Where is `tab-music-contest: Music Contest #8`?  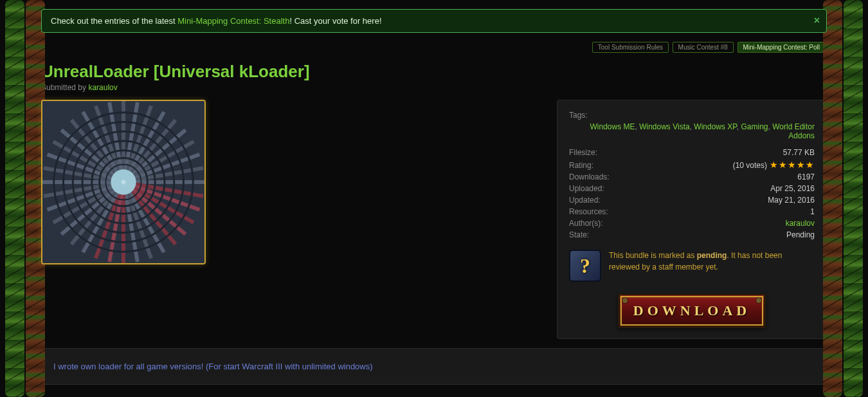
tab-music-contest: Music Contest #8 is located at coordinates (703, 48).